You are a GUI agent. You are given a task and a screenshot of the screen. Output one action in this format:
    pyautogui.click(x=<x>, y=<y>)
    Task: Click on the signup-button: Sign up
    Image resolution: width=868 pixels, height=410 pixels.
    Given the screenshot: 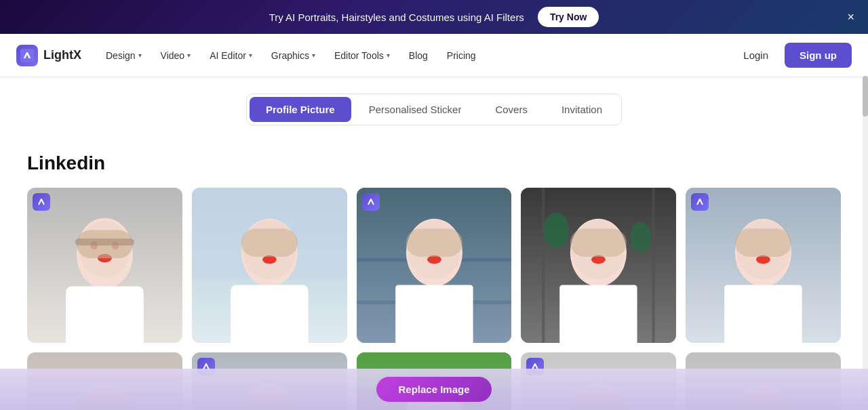 What is the action you would take?
    pyautogui.click(x=818, y=56)
    